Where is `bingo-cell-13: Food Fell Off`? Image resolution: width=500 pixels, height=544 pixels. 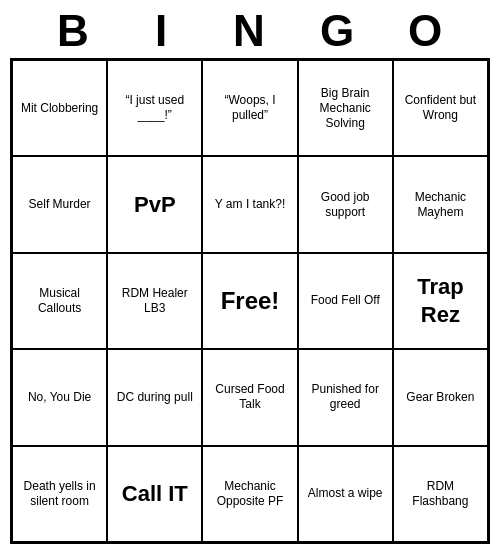 bingo-cell-13: Food Fell Off is located at coordinates (346, 301).